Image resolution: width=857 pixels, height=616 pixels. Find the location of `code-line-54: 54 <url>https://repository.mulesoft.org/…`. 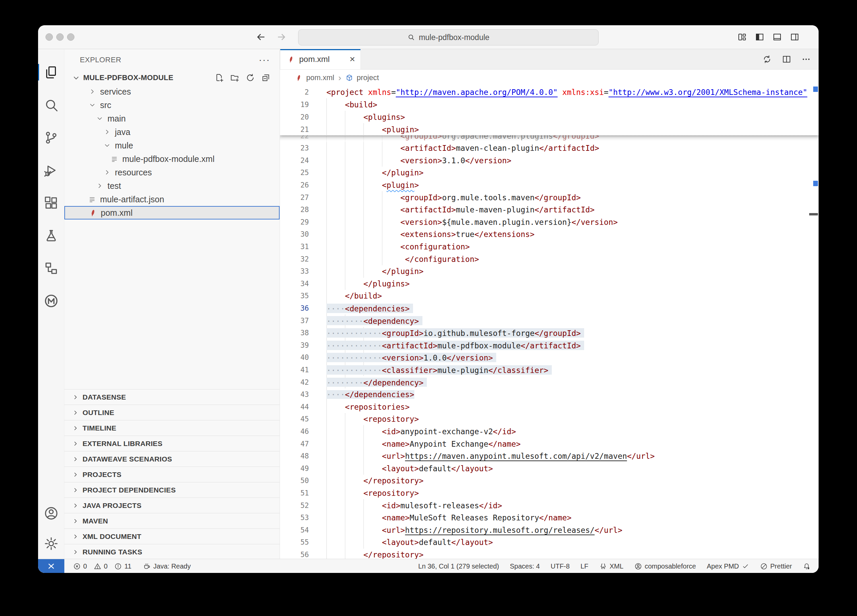

code-line-54: 54 <url>https://repository.mulesoft.org/… is located at coordinates (549, 530).